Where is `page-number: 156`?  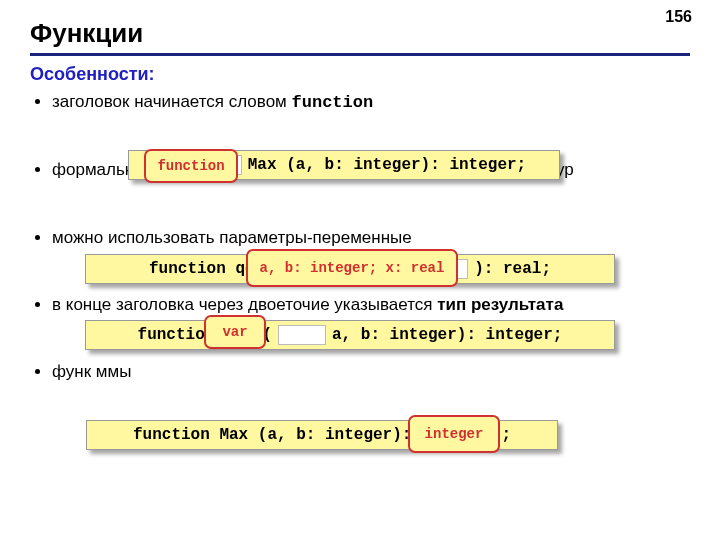
page-number: 156 is located at coordinates (678, 17).